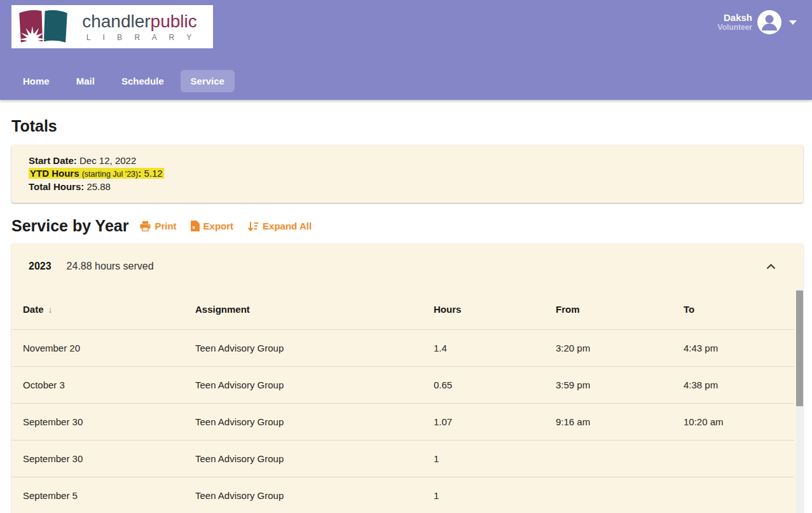 This screenshot has height=513, width=812. I want to click on ytd-value: 5.12, so click(153, 173).